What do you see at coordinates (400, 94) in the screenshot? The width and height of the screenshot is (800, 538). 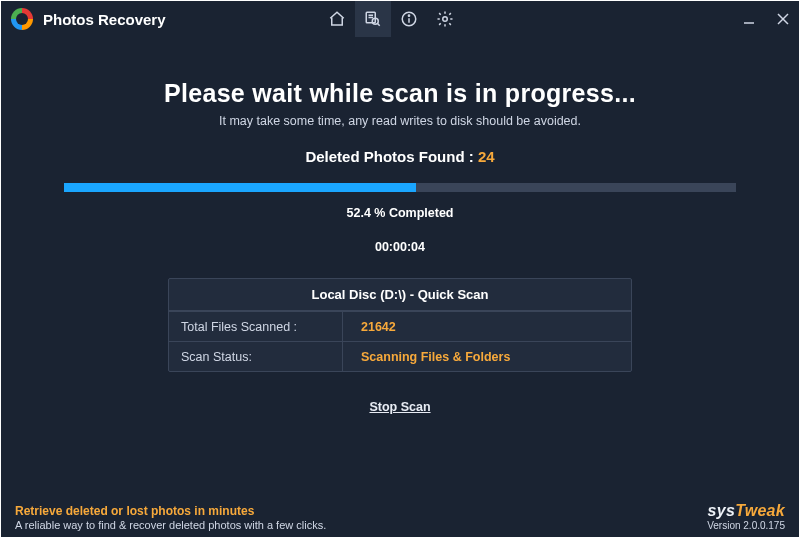 I see `scan-headline: Please wait while scan is in progress...` at bounding box center [400, 94].